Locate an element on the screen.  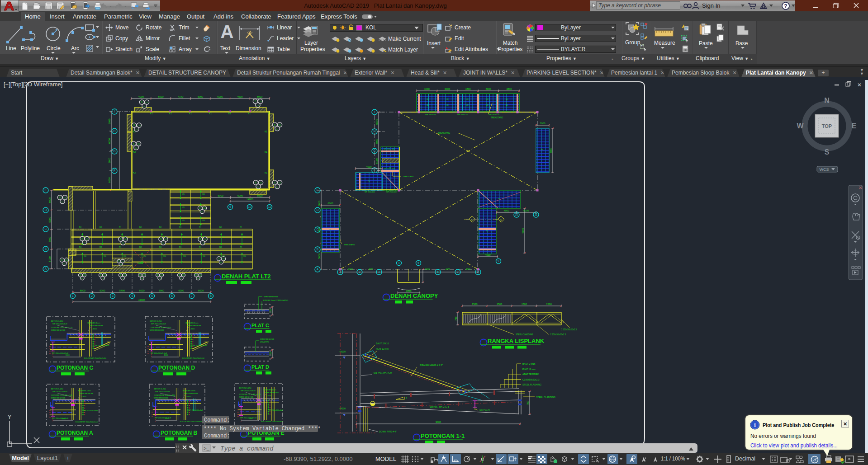
svg-text: 8000 is located at coordinates (83, 291).